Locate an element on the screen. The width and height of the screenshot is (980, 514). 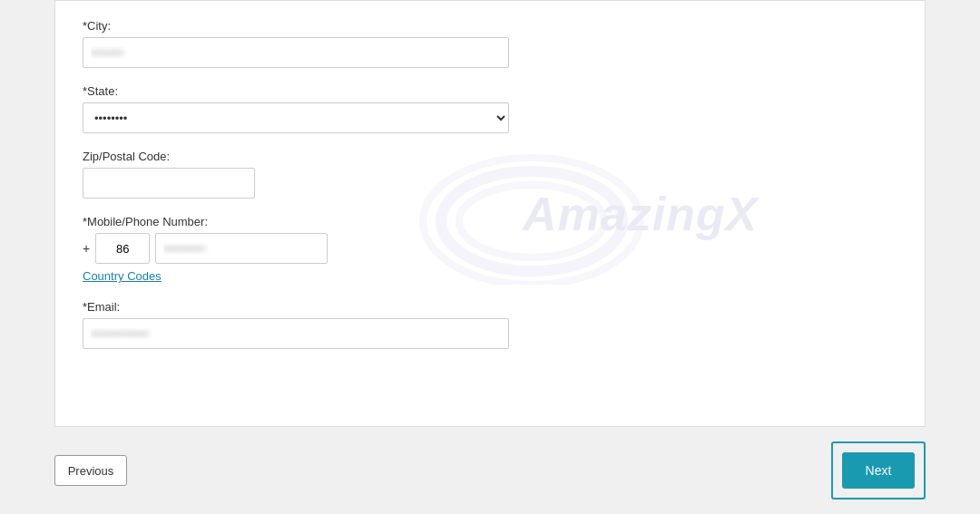
phone-field-group: *Mobile/Phone Number: + Country Codes is located at coordinates (490, 249).